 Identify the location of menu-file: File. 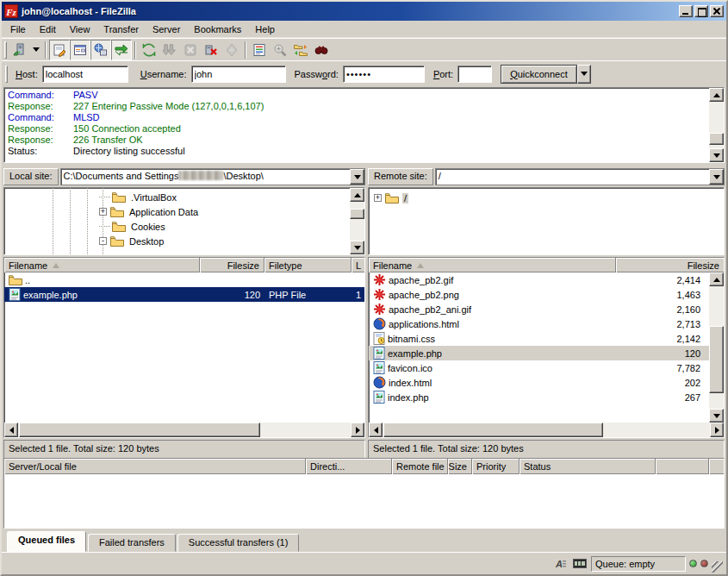
(18, 29).